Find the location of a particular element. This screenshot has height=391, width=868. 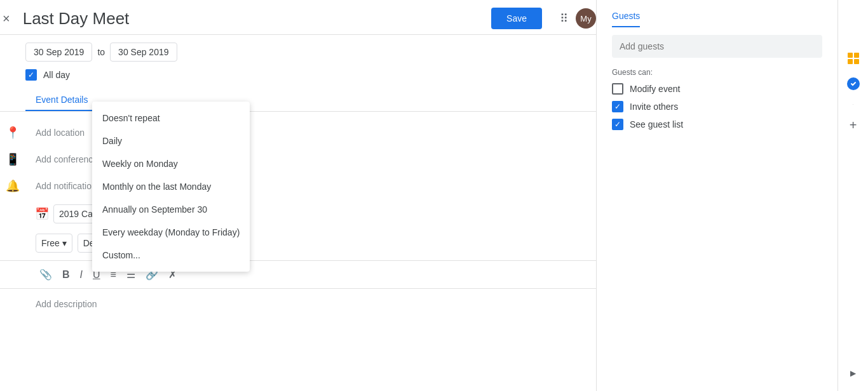

date-row: 30 Sep 2019 to 30 Sep 2019 is located at coordinates (298, 51).